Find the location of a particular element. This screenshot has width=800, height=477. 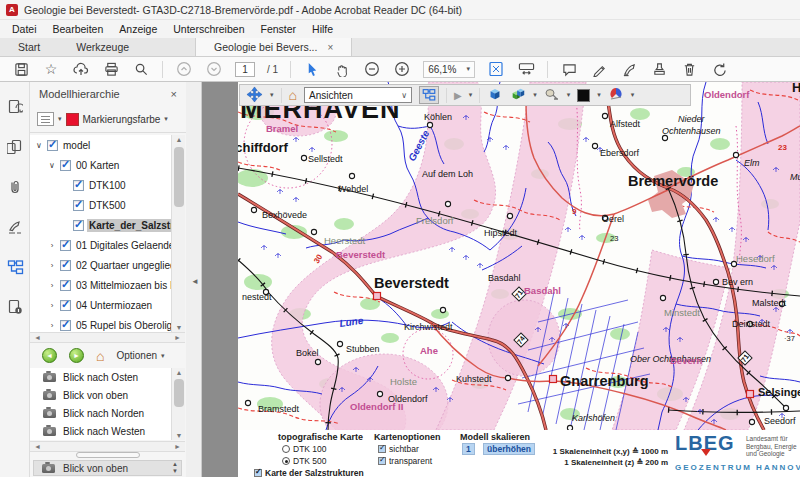

stamp-icon is located at coordinates (659, 69).